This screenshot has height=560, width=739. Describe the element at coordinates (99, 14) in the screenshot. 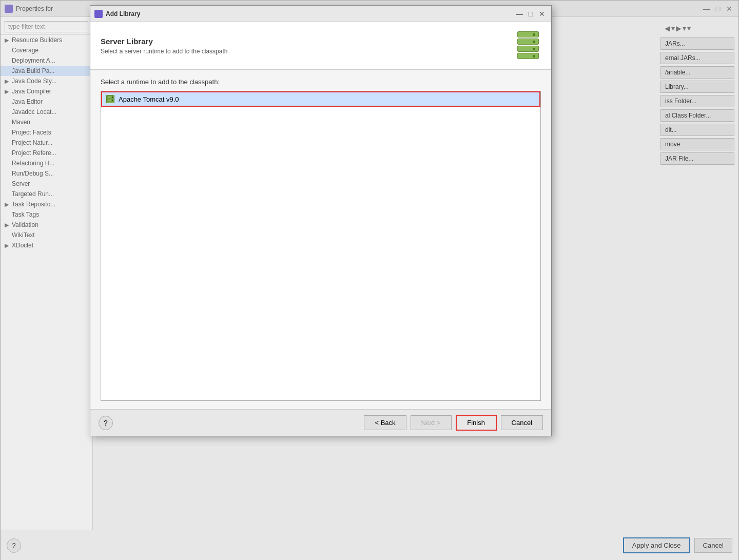

I see `dialog-title-icon` at that location.